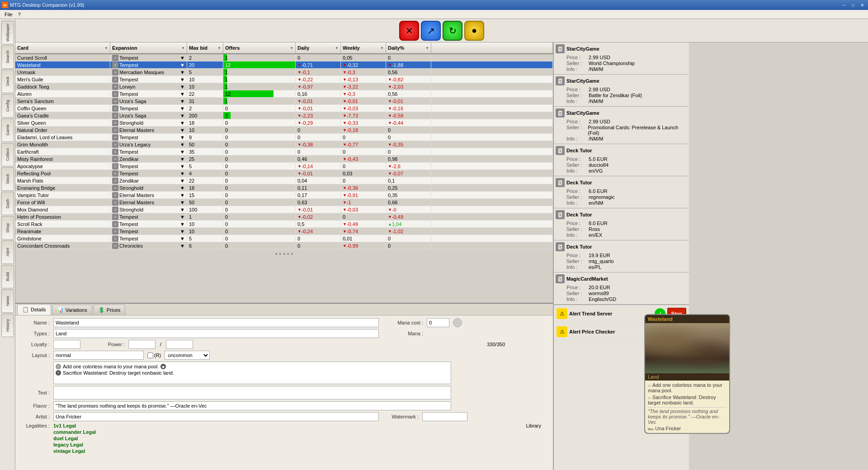  What do you see at coordinates (252, 393) in the screenshot?
I see `text-textarea` at bounding box center [252, 393].